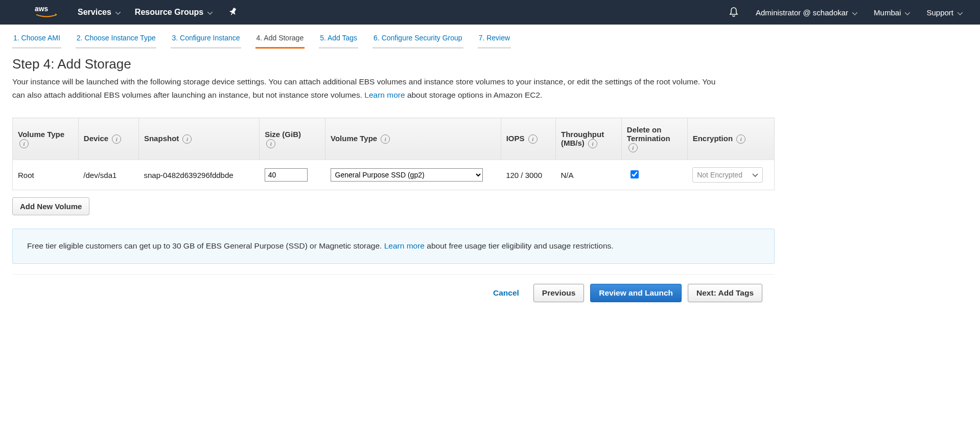 The height and width of the screenshot is (427, 980). I want to click on table-row: Root /dev/sda1 snap-0482d639296fddbde Ge…, so click(393, 175).